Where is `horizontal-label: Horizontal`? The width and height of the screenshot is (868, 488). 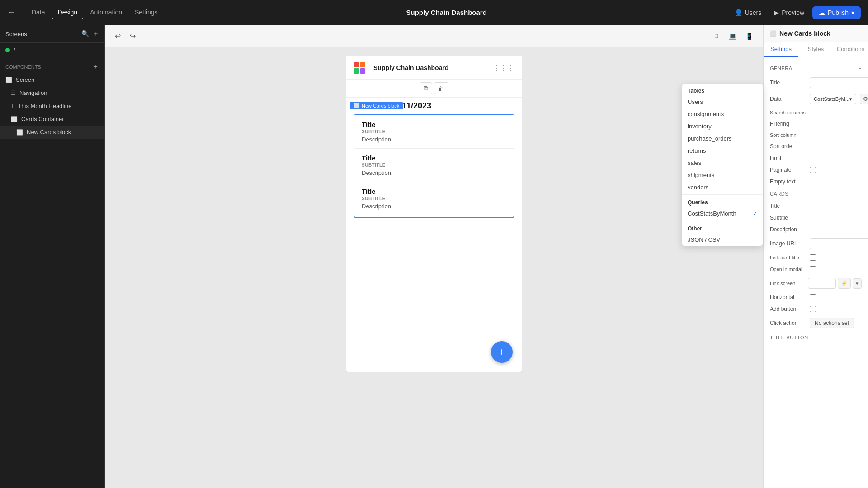
horizontal-label: Horizontal is located at coordinates (788, 297).